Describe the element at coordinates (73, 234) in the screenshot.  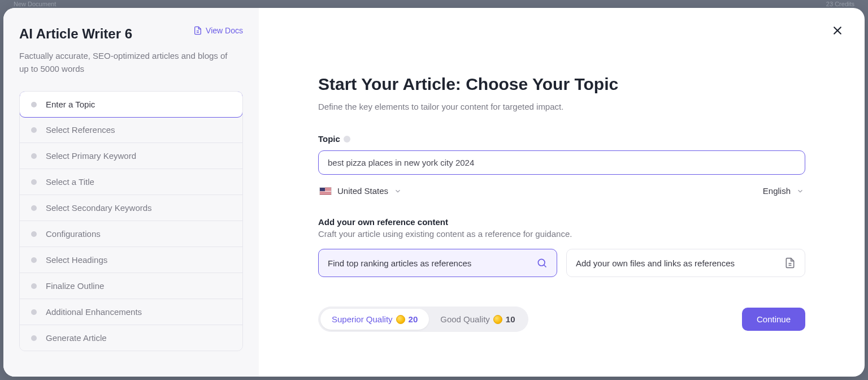
I see `step-label: Configurations` at that location.